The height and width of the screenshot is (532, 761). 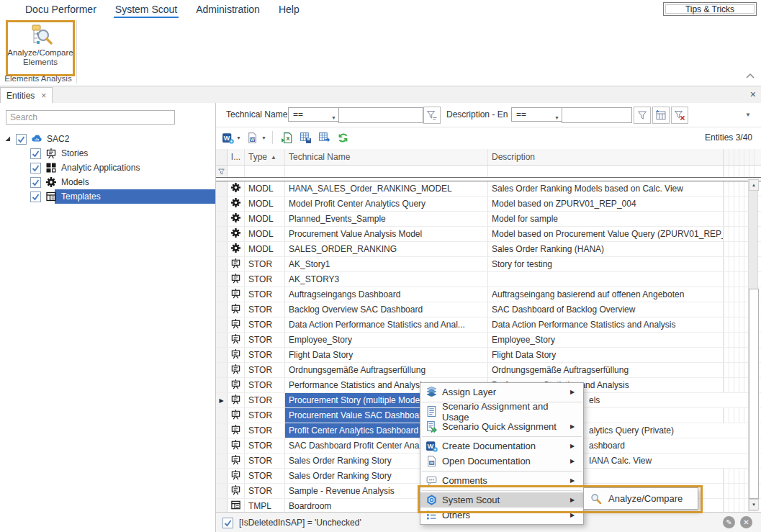 I want to click on technical-name-cell: Model Profit Center Analytics Query, so click(x=387, y=204).